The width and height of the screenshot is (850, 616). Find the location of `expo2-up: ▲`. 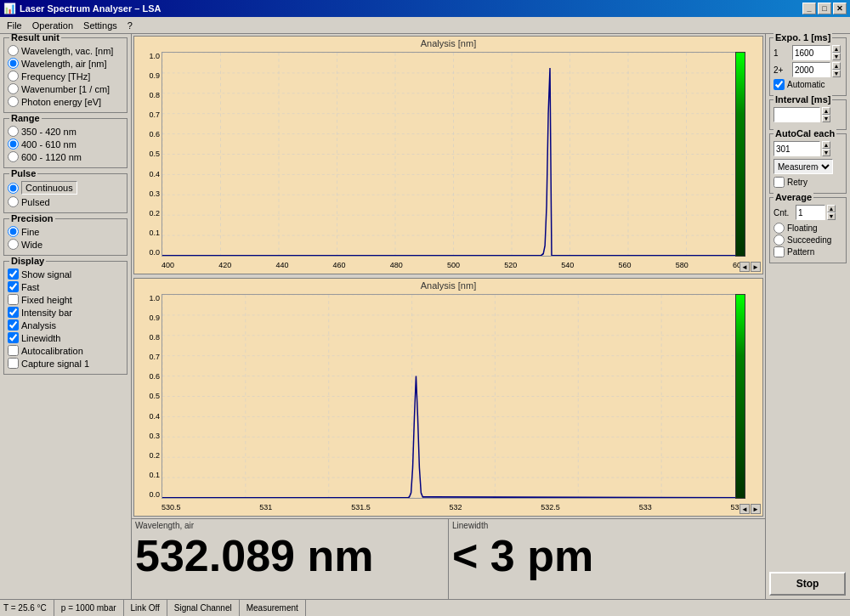

expo2-up: ▲ is located at coordinates (836, 66).